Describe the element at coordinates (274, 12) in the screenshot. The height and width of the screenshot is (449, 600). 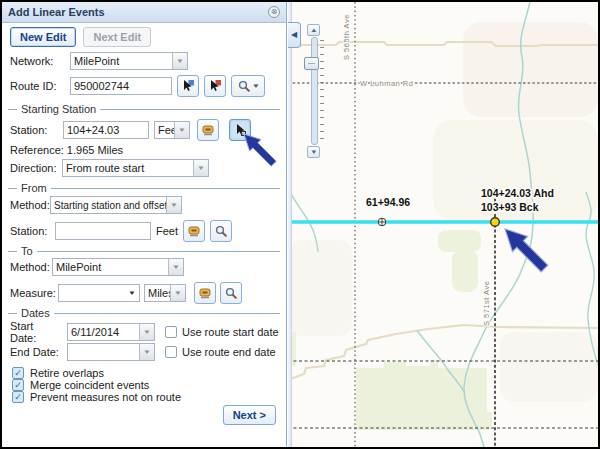
I see `close-icon: ⊗` at that location.